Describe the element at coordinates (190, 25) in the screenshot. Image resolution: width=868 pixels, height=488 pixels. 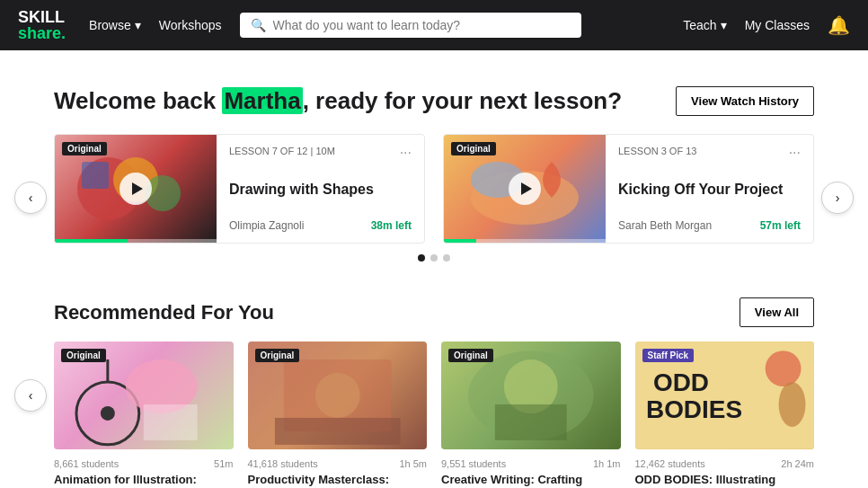
I see `workshops-nav: Workshops` at that location.